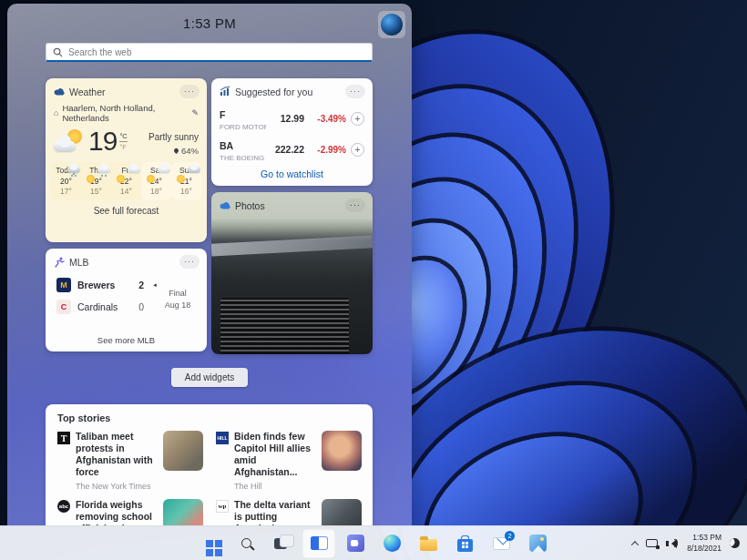 Image resolution: width=747 pixels, height=560 pixels. I want to click on start-button, so click(210, 544).